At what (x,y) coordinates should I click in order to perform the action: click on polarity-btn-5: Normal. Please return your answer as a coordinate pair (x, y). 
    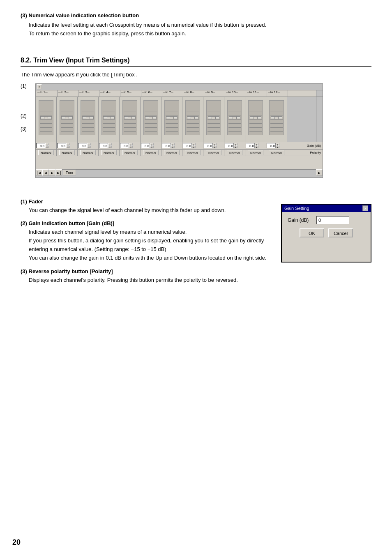
    Looking at the image, I should click on (130, 153).